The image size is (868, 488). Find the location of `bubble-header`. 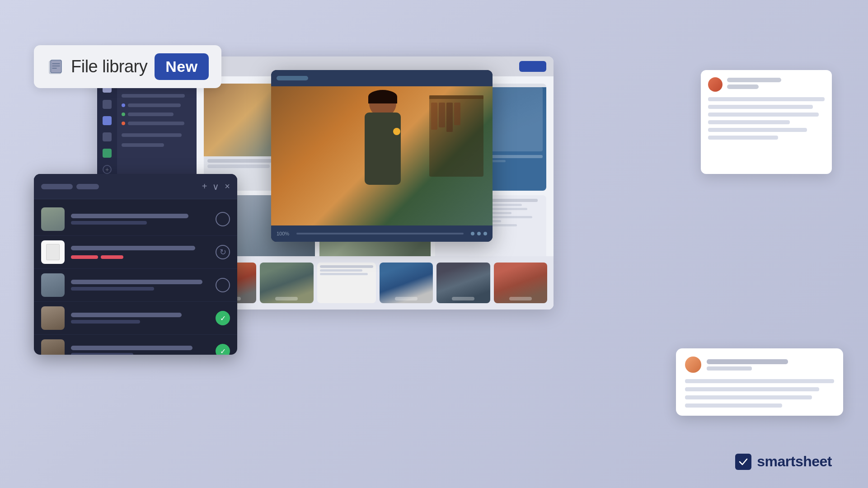

bubble-header is located at coordinates (760, 365).